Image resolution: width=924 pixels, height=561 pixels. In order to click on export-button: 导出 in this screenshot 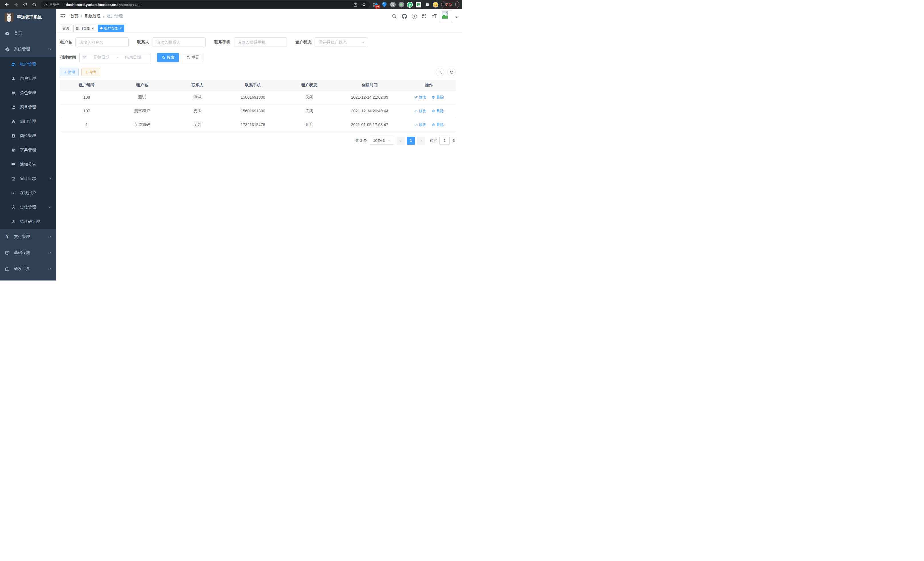, I will do `click(91, 72)`.